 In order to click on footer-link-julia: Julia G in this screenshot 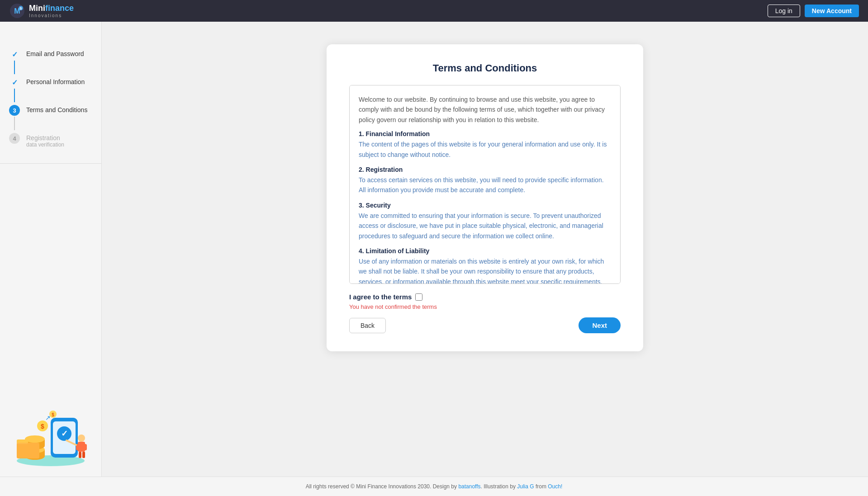, I will do `click(526, 487)`.